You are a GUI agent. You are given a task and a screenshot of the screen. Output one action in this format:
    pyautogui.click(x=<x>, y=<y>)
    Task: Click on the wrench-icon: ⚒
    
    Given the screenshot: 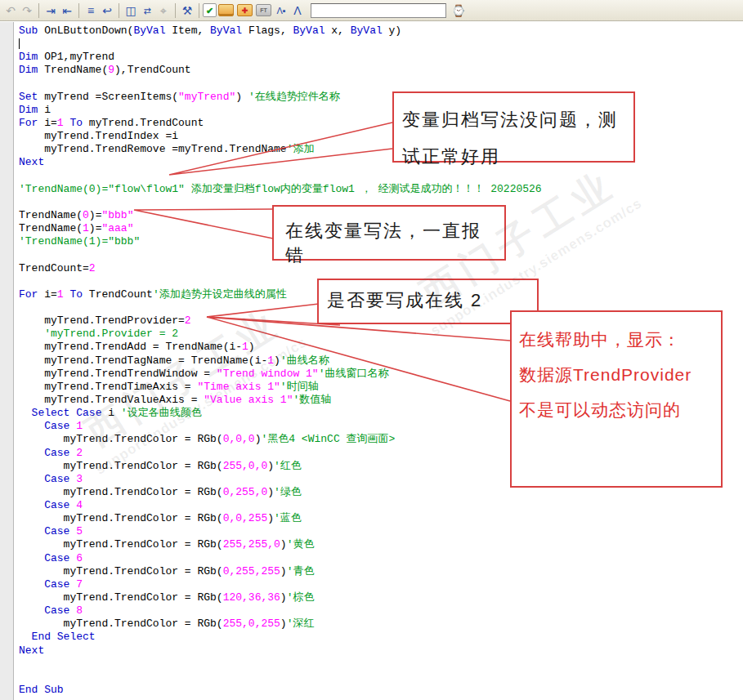 What is the action you would take?
    pyautogui.click(x=187, y=11)
    